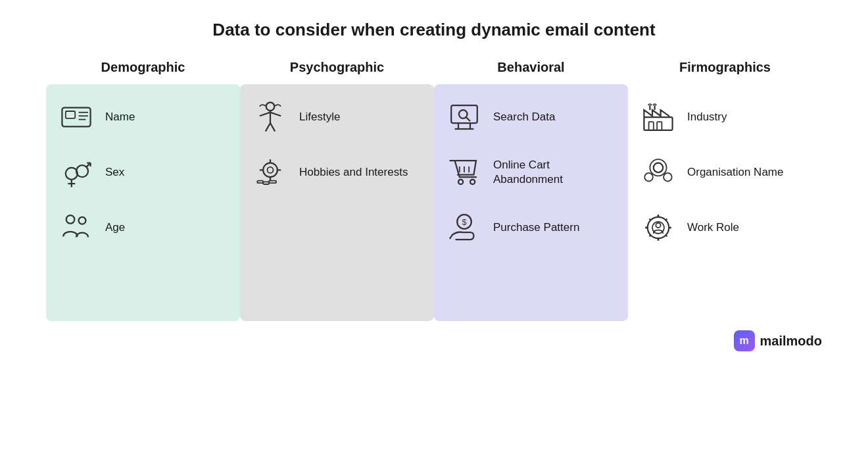 This screenshot has height=454, width=868. What do you see at coordinates (143, 117) in the screenshot?
I see `list-item: Name` at bounding box center [143, 117].